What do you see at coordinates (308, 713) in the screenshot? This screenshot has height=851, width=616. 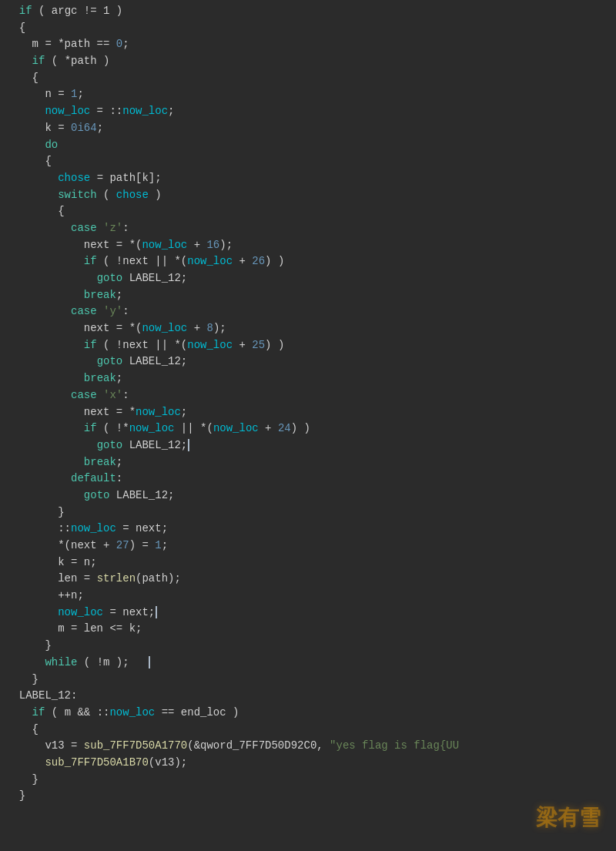 I see `code-line-43: if ( m && ::now_loc == end_loc )` at bounding box center [308, 713].